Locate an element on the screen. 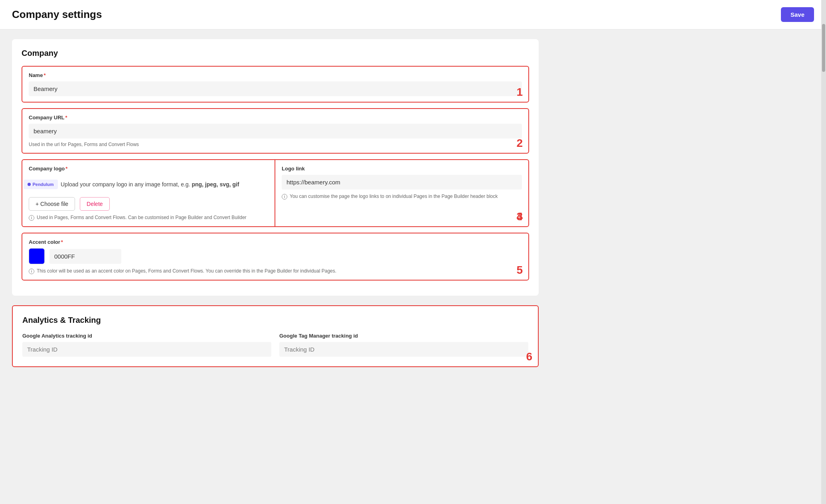  url-input is located at coordinates (275, 131).